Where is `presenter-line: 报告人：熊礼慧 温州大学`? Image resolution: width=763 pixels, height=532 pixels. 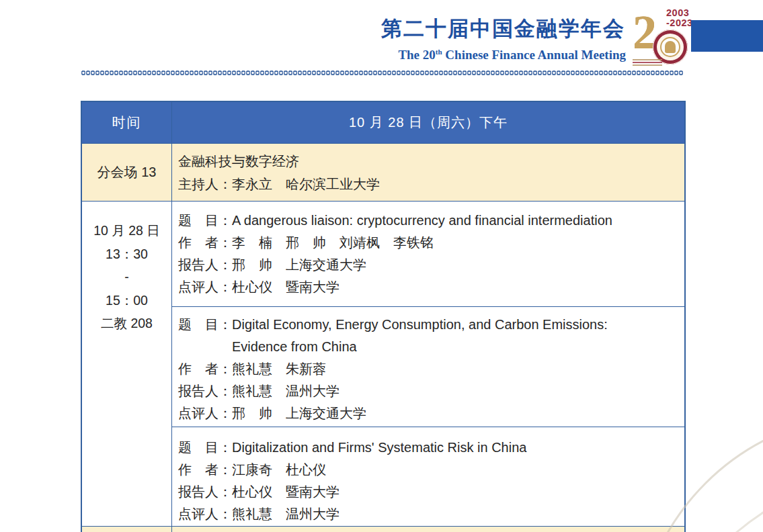 presenter-line: 报告人：熊礼慧 温州大学 is located at coordinates (426, 391).